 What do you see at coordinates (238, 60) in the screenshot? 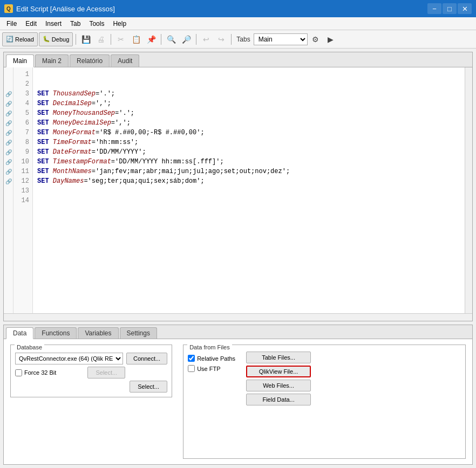
I see `editor-tab-bar: Main Main 2 Relatório Audit` at bounding box center [238, 60].